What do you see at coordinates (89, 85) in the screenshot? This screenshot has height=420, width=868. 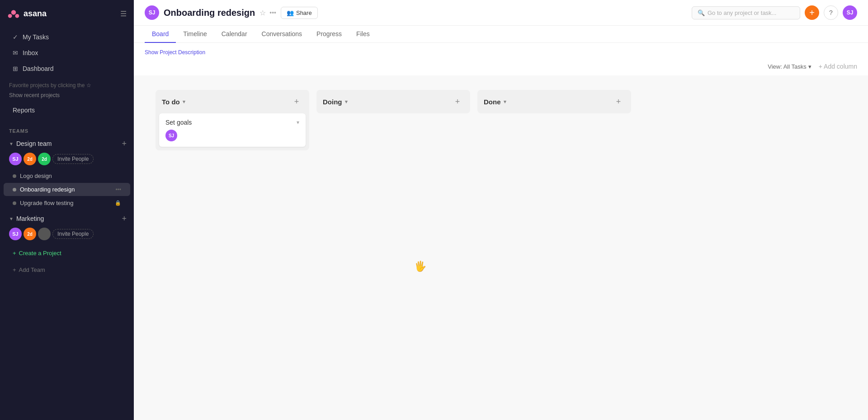 I see `star-hint-icon: ☆` at bounding box center [89, 85].